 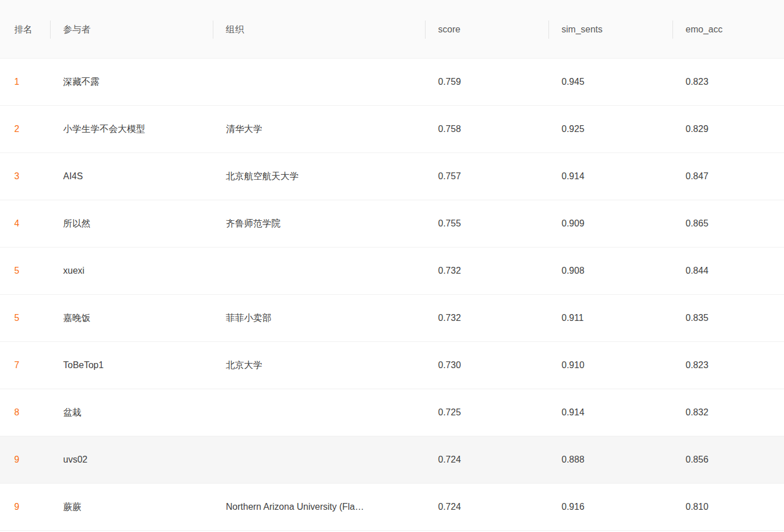 I want to click on cell-organization: 北京航空航天大学, so click(x=320, y=176).